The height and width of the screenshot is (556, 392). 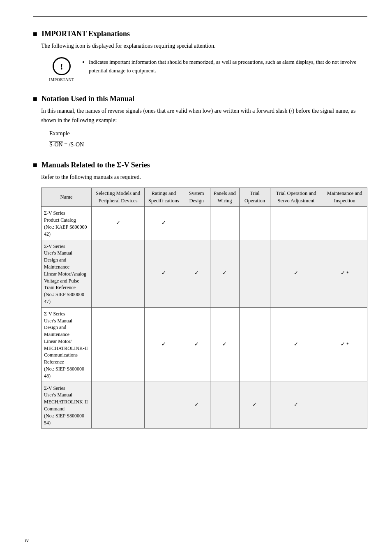 What do you see at coordinates (96, 165) in the screenshot?
I see `manuals-heading-text: Manuals Related to the Σ-V Series` at bounding box center [96, 165].